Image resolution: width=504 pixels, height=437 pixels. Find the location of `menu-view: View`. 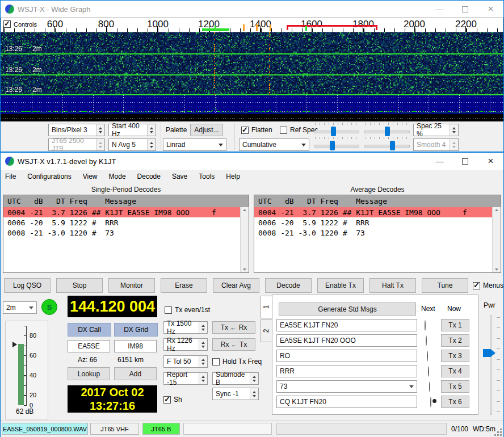

menu-view: View is located at coordinates (90, 177).